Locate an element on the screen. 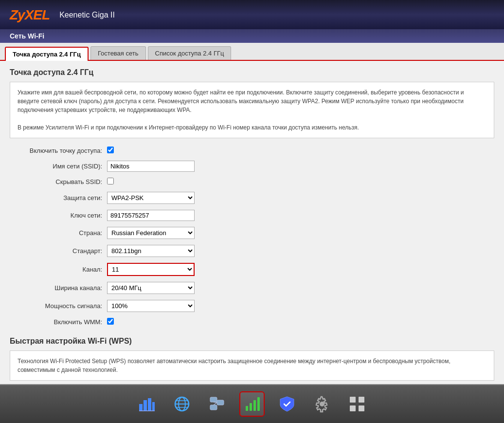 The height and width of the screenshot is (423, 504). ssid-input is located at coordinates (151, 166).